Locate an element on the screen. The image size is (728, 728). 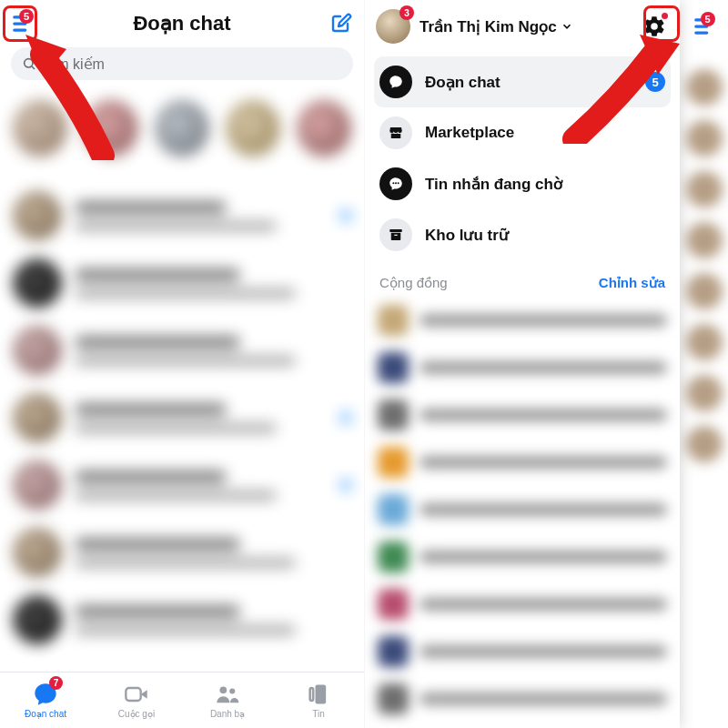
profile-switcher: Trần Thị Kim Ngọc is located at coordinates (497, 27).